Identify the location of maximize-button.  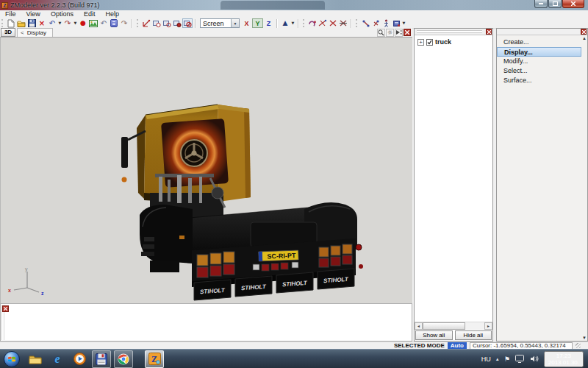
(555, 4).